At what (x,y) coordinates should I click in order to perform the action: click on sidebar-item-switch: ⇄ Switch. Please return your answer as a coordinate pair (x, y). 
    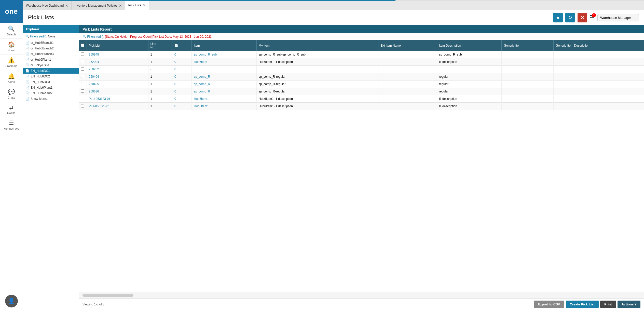
    Looking at the image, I should click on (11, 110).